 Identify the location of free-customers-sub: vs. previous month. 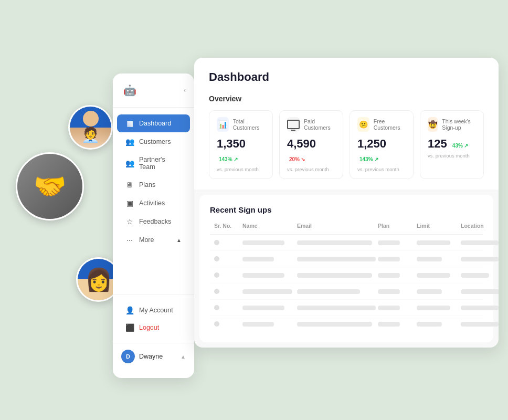
(382, 169).